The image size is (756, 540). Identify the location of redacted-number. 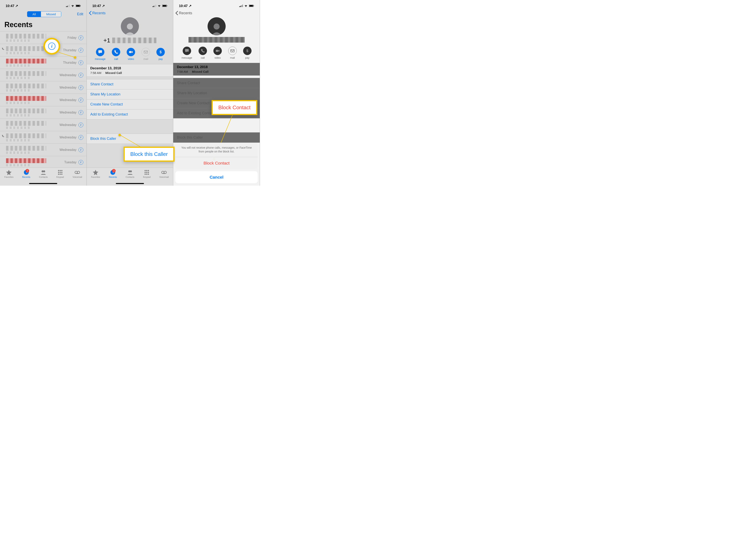
(134, 41).